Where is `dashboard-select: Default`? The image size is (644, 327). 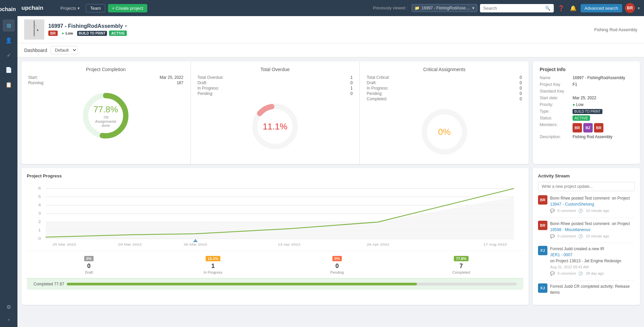 dashboard-select: Default is located at coordinates (64, 50).